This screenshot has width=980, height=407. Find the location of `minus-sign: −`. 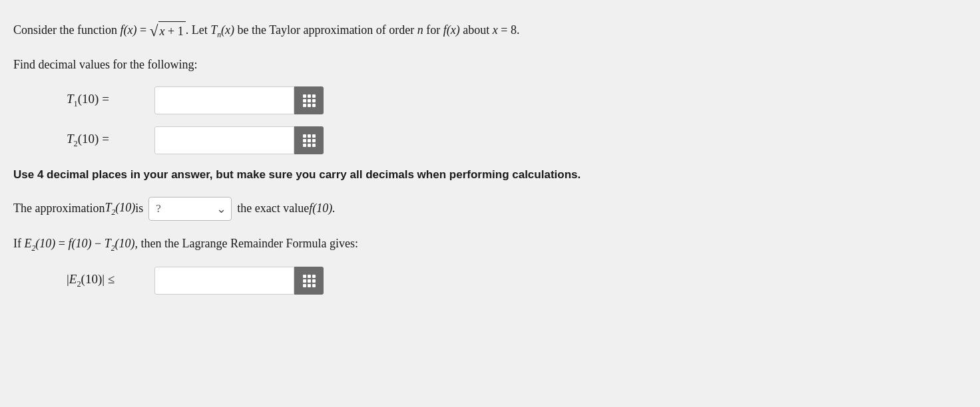

minus-sign: − is located at coordinates (100, 243).